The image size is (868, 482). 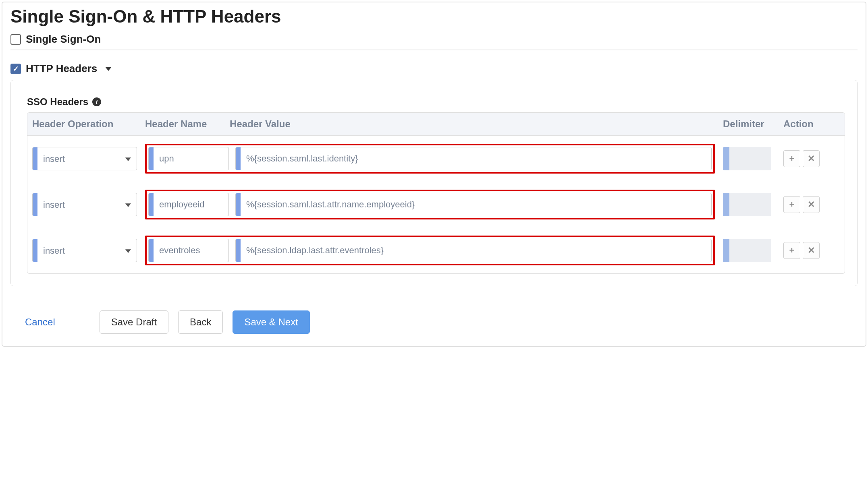 I want to click on footer-buttons: Cancel Save Draft Back Save & Next, so click(x=434, y=322).